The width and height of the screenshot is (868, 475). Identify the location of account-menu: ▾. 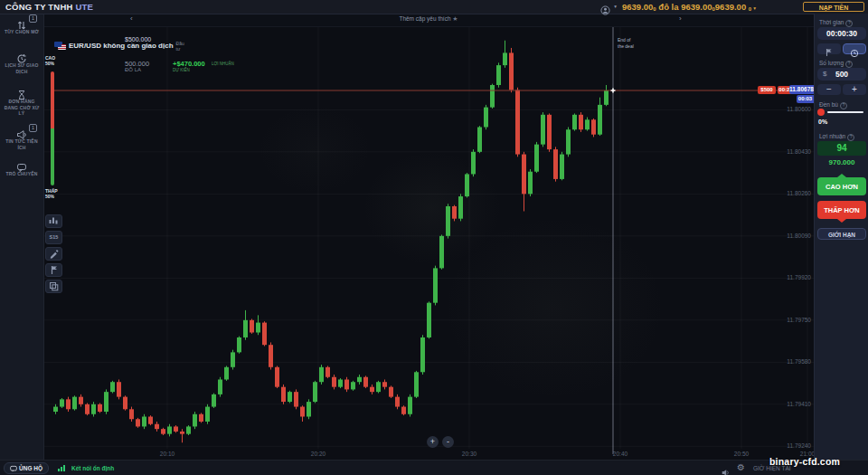
(609, 7).